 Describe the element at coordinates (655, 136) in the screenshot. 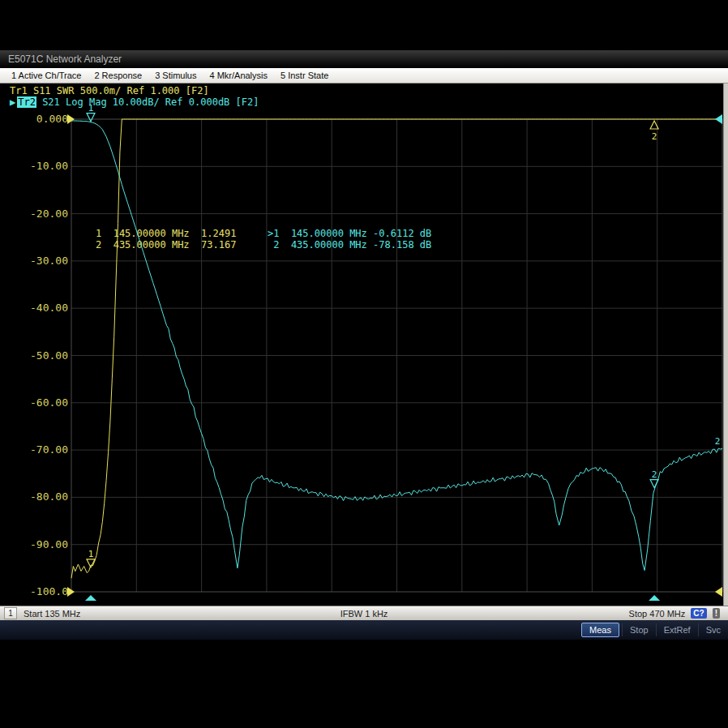

I see `marker2-tr1-number: 2` at that location.